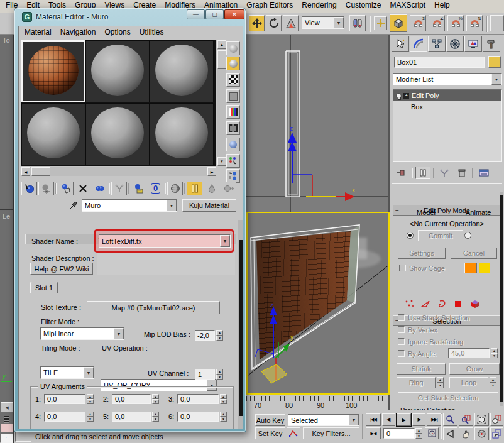 The image size is (504, 443). I want to click on video-color-check-button, so click(233, 112).